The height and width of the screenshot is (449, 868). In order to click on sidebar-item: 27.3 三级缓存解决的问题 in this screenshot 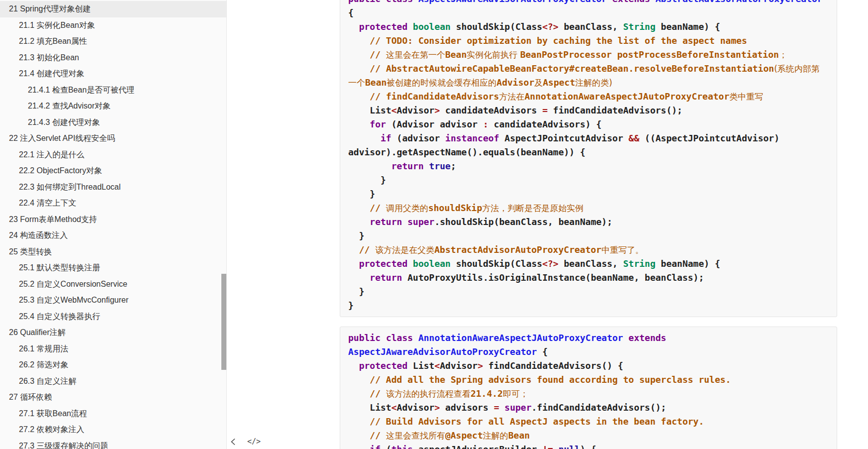, I will do `click(113, 444)`.